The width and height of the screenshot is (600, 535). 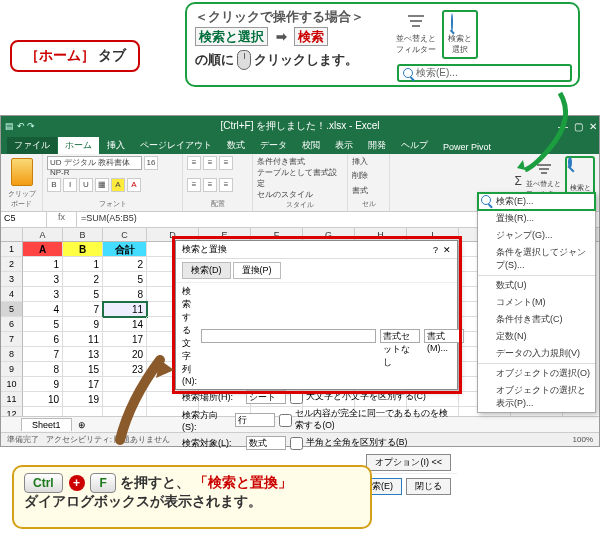 What do you see at coordinates (300, 162) in the screenshot?
I see `cond-format: 条件付き書式` at bounding box center [300, 162].